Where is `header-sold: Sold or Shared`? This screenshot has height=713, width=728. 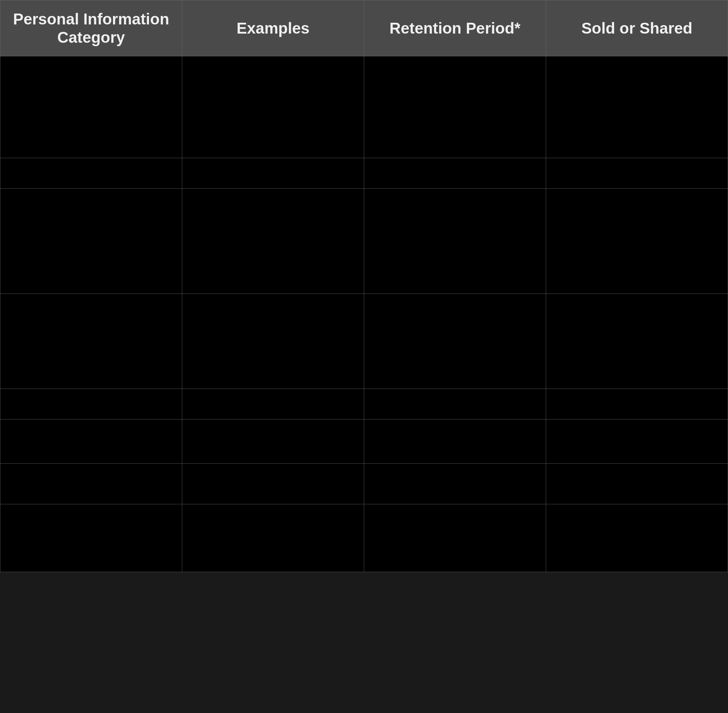
header-sold: Sold or Shared is located at coordinates (637, 28).